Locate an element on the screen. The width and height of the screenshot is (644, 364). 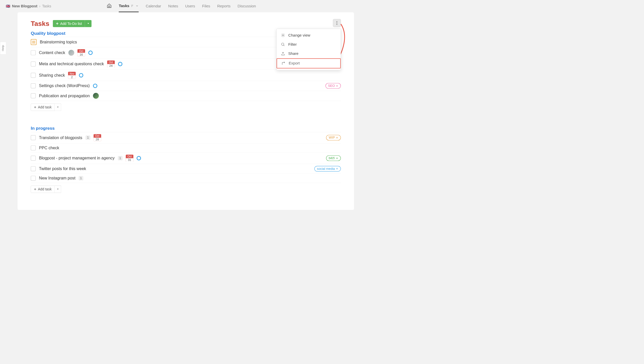
task-title: Meta and technical questions check is located at coordinates (71, 64).